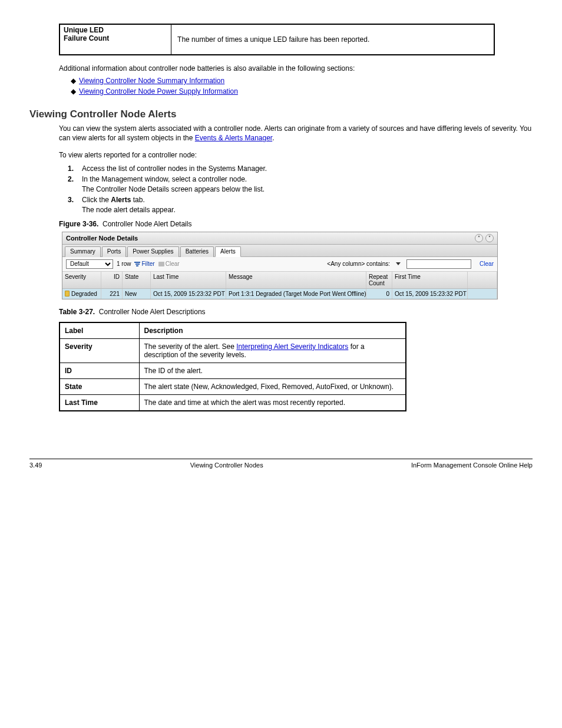  I want to click on step-1: 1. Access the list of controller nodes i…, so click(300, 169).